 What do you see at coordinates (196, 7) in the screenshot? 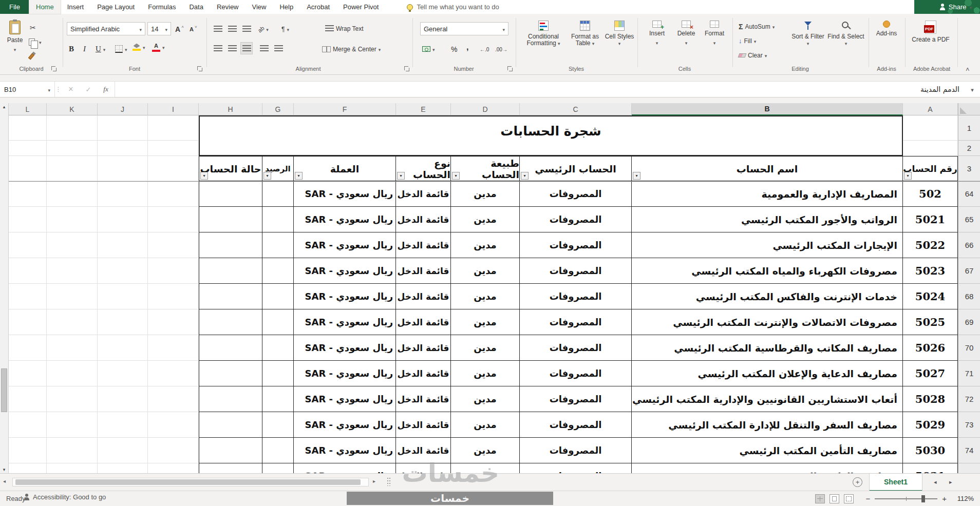
I see `menu-tab-data: Data` at bounding box center [196, 7].